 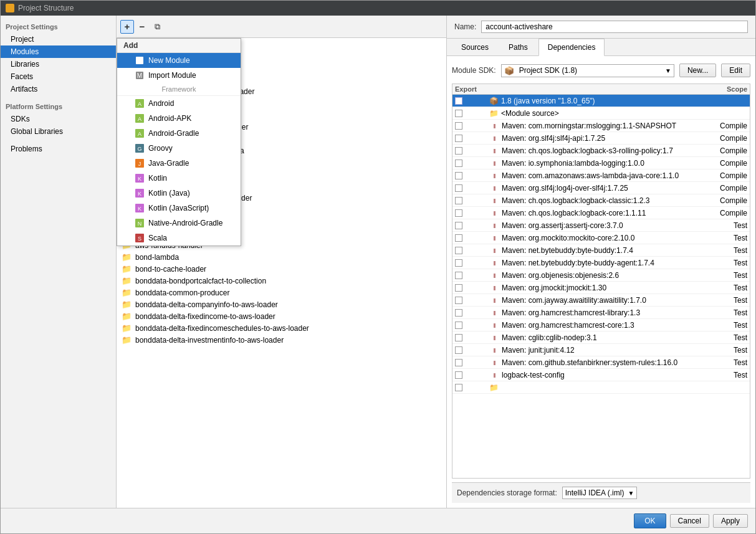 What do you see at coordinates (601, 126) in the screenshot?
I see `table-row: Maven: com.morningstar:mslogging:1.1-SNA…` at bounding box center [601, 126].